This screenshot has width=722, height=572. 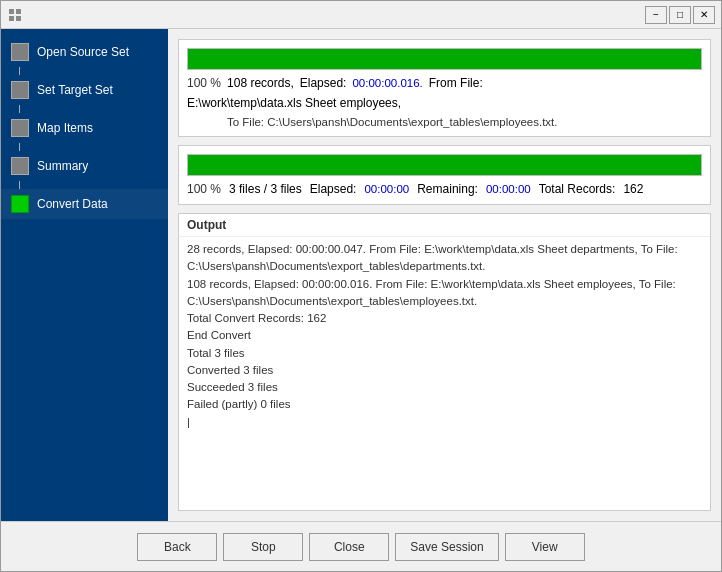 What do you see at coordinates (444, 258) in the screenshot?
I see `output-line-0: 28 records, Elapsed: 00:00:00.047. From …` at bounding box center [444, 258].